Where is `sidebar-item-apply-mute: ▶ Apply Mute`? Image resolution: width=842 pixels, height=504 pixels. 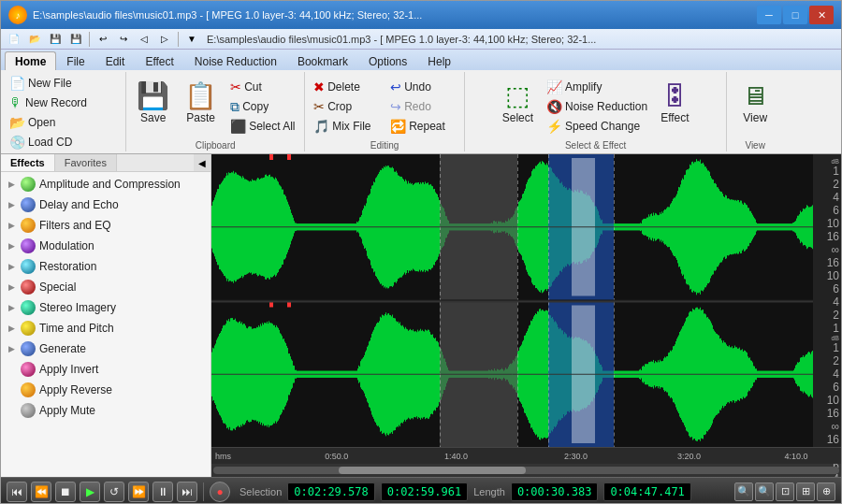
sidebar-item-apply-mute: ▶ Apply Mute is located at coordinates (106, 410).